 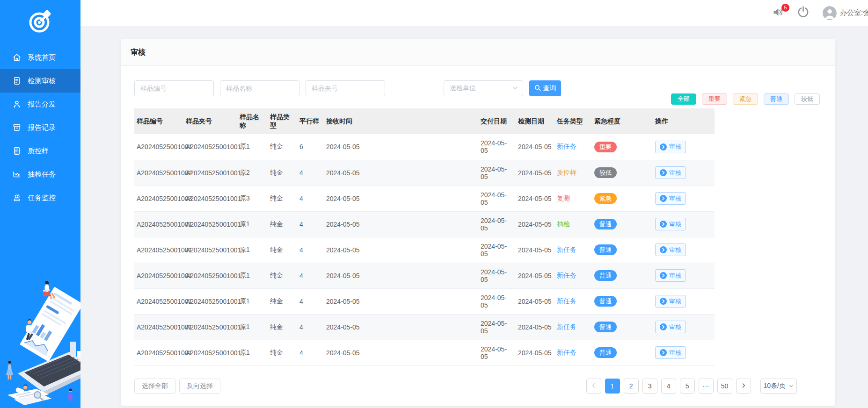 What do you see at coordinates (779, 386) in the screenshot?
I see `page-size-select: 10条/页` at bounding box center [779, 386].